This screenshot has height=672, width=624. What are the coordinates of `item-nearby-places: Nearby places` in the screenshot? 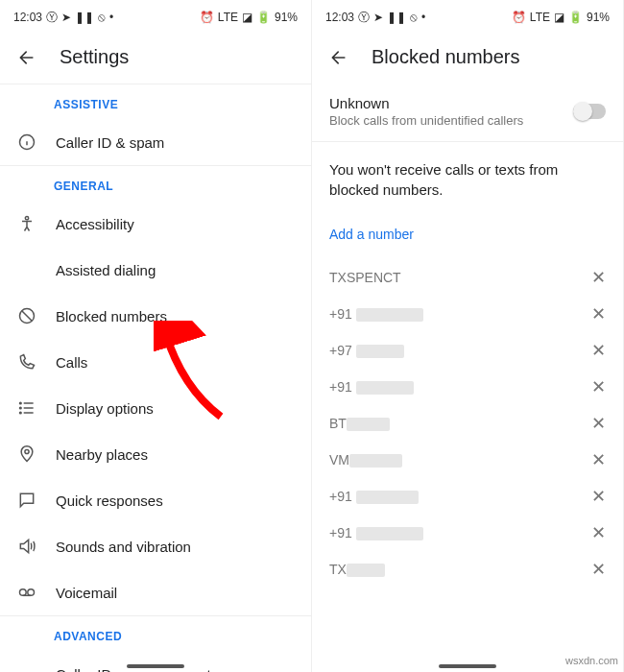 It's located at (156, 454).